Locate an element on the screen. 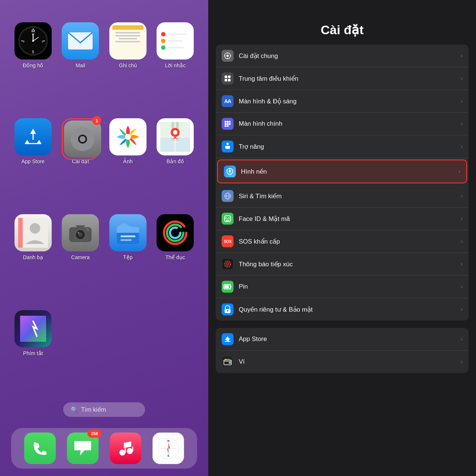 The image size is (476, 476). faceid-chevron: › is located at coordinates (462, 219).